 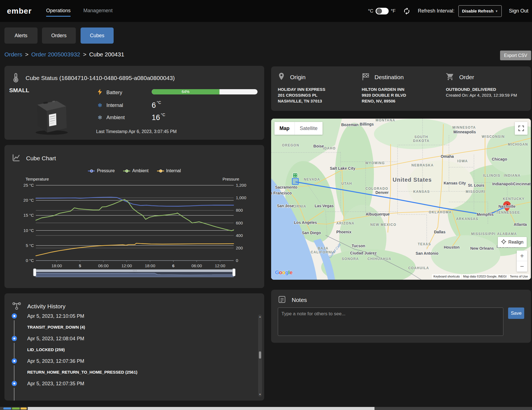 I want to click on save-button: Save, so click(x=516, y=313).